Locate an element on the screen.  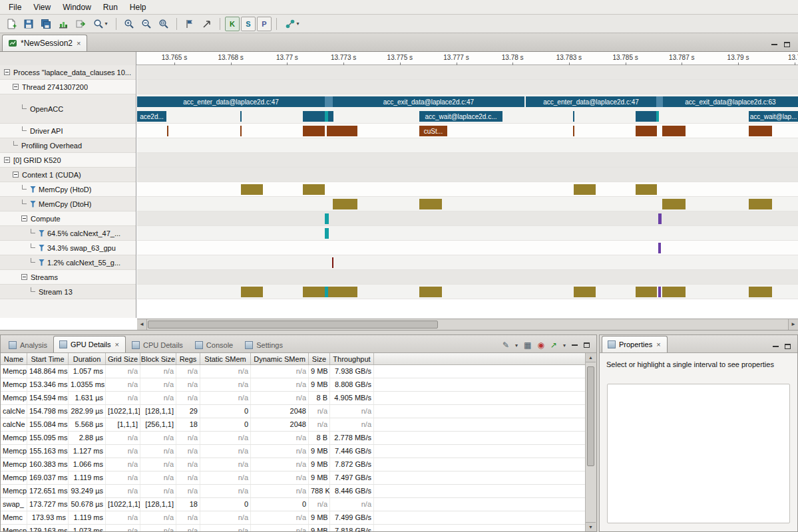
tree-row-34-3-swap-63-gpu: 34.3% swap_63_gpu is located at coordinates (68, 248).